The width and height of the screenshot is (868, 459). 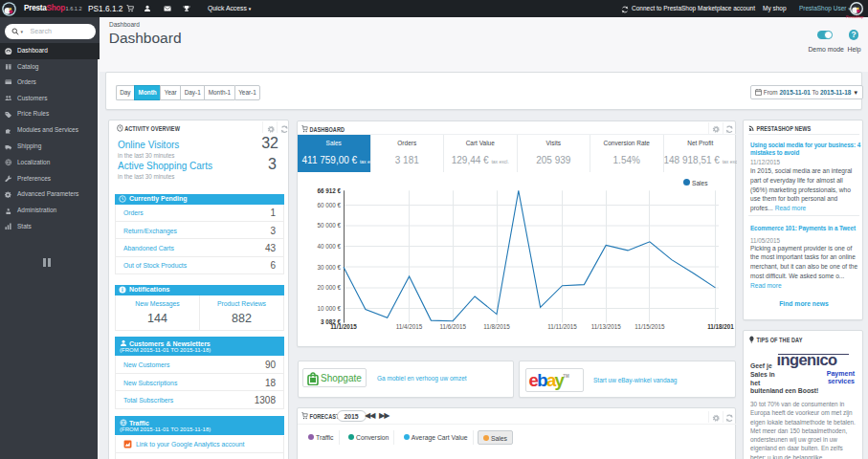 What do you see at coordinates (607, 327) in the screenshot?
I see `svg-text: 11/13/2015` at bounding box center [607, 327].